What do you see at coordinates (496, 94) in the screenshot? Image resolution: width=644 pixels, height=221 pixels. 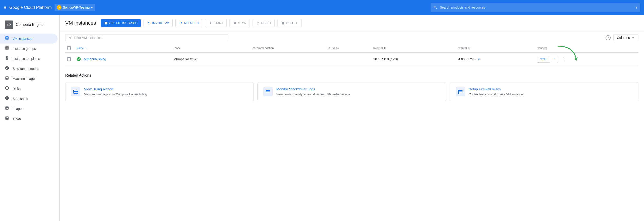 I see `firewall-card-desc: Control traffic to and from a VM instanc…` at bounding box center [496, 94].